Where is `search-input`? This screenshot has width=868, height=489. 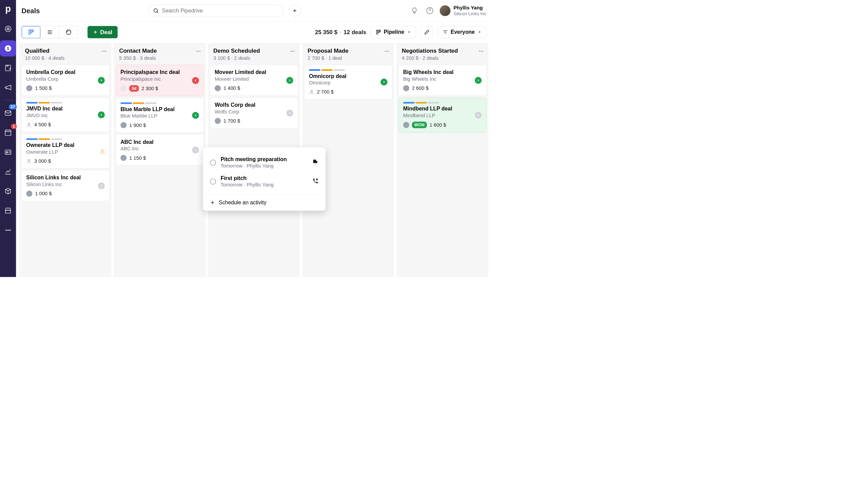
search-input is located at coordinates (220, 10).